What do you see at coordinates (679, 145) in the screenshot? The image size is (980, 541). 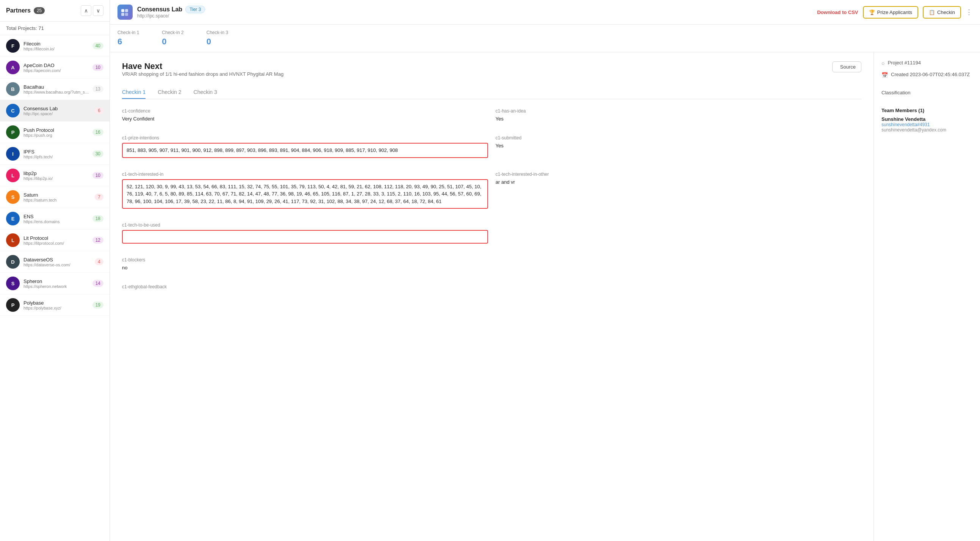 I see `field-c1-submitted-value: Yes` at bounding box center [679, 145].